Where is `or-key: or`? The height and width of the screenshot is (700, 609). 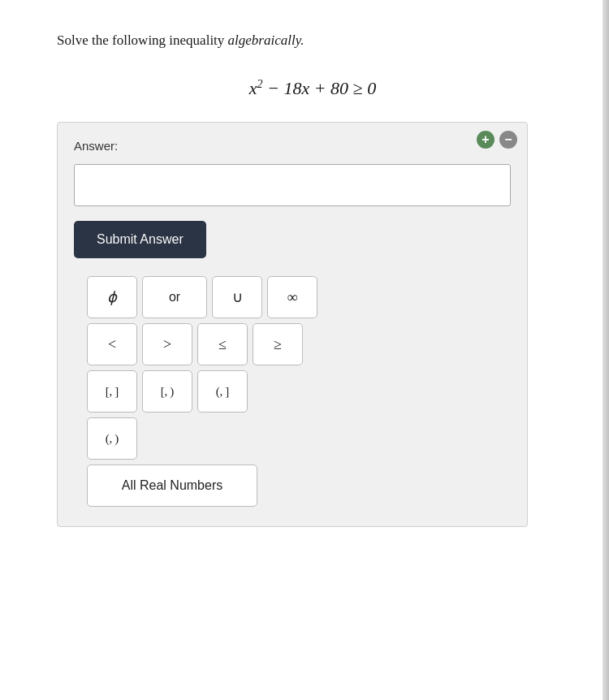
or-key: or is located at coordinates (175, 297).